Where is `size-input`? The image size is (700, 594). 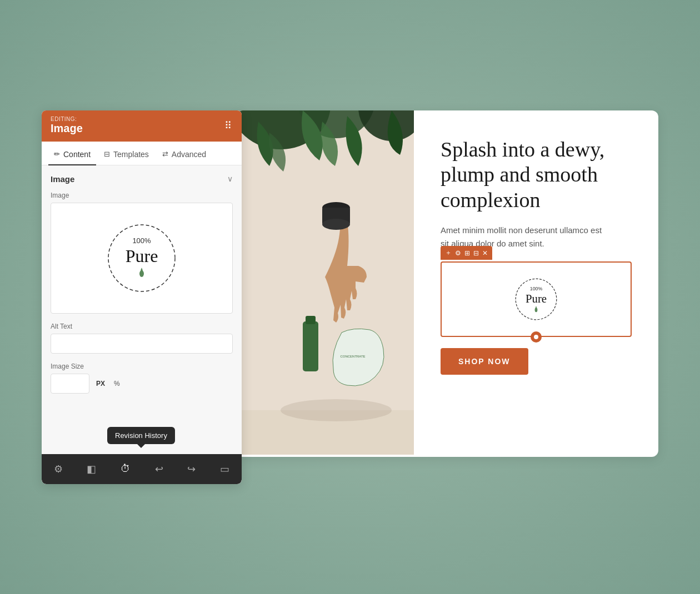 size-input is located at coordinates (70, 384).